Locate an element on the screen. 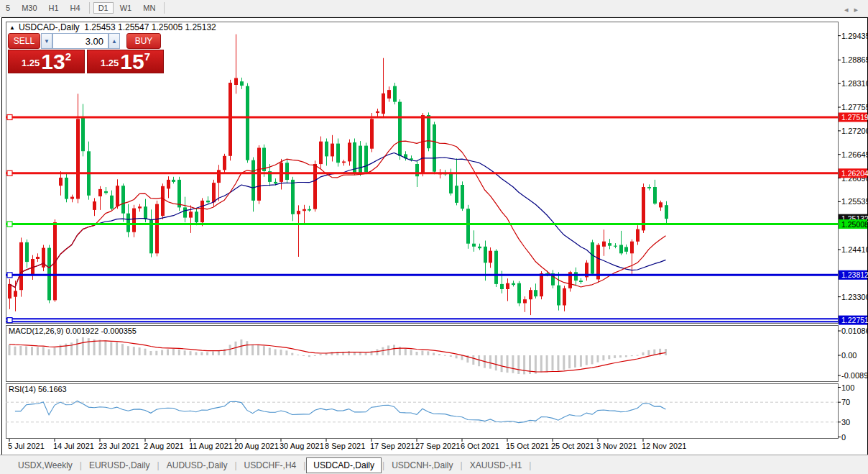  date-axis-label: 23 Jul 2021 is located at coordinates (119, 446).